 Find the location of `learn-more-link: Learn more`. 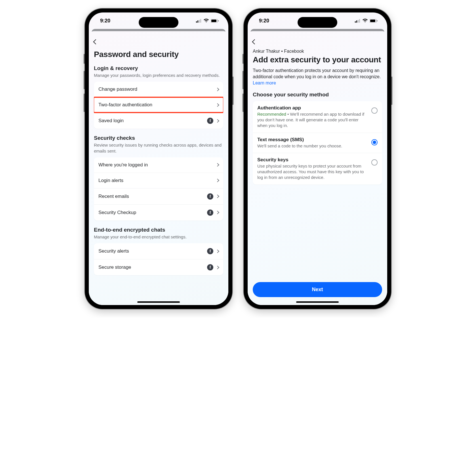

learn-more-link: Learn more is located at coordinates (264, 83).